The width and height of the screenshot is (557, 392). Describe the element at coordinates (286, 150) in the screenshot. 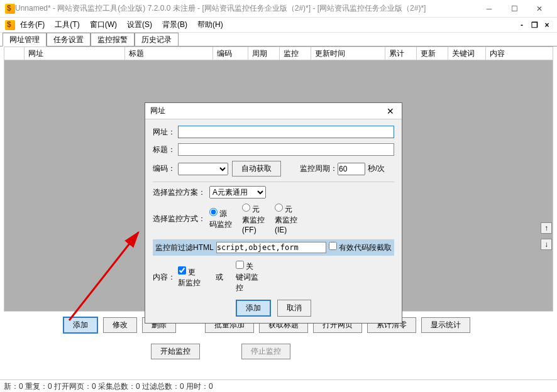

I see `title-input` at that location.